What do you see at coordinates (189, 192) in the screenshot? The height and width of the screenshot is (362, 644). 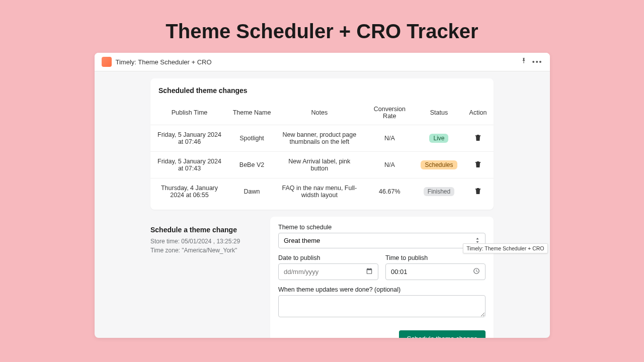 I see `cell-publish-time: Thursday, 4 January 2024 at 06:55` at bounding box center [189, 192].